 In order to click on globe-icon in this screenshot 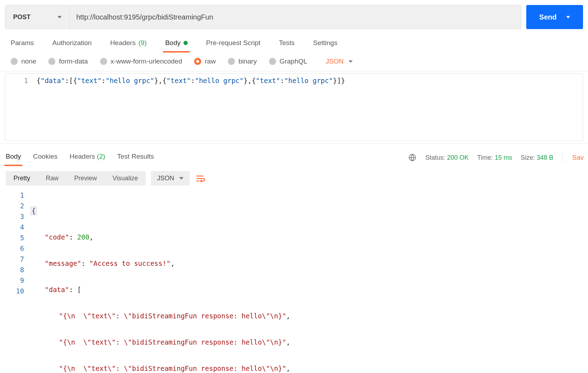, I will do `click(412, 158)`.